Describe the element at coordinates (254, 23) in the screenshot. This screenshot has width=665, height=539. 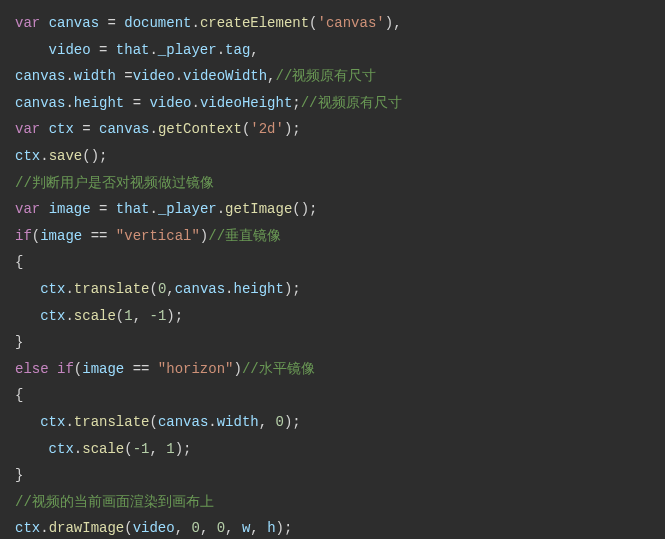
I see `fn-createElement: createElement` at that location.